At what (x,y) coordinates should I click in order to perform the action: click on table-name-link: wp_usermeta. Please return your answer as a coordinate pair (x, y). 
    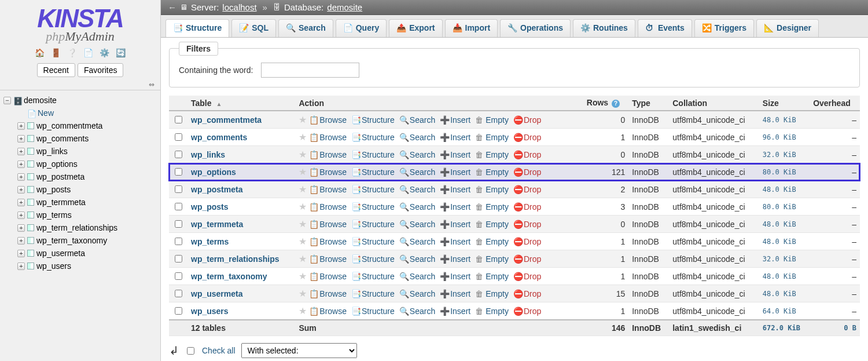
    Looking at the image, I should click on (216, 294).